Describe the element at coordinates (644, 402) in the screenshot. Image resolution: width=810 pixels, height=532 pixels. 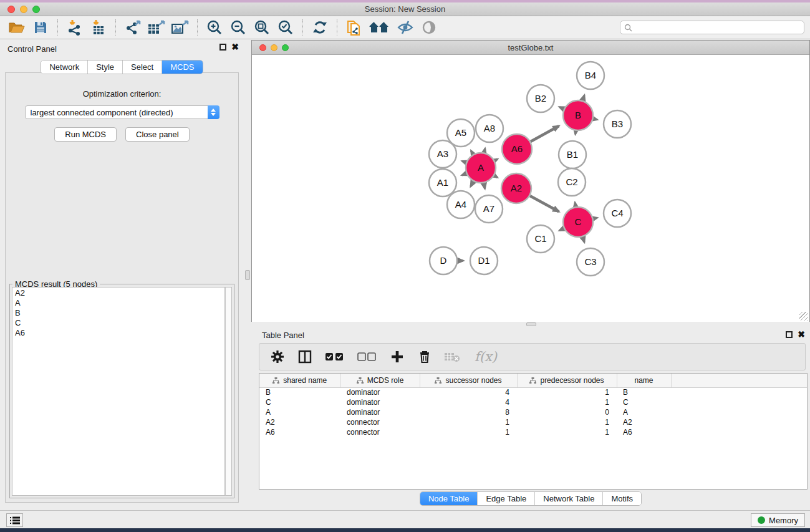
I see `table-cell: C` at that location.